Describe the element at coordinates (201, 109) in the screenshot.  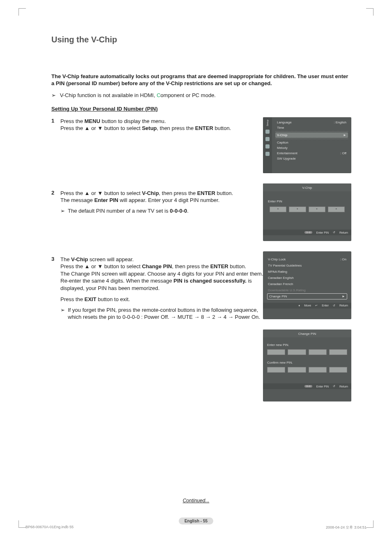
I see `section-heading: Setting Up Your Personal ID Number (PIN)` at that location.